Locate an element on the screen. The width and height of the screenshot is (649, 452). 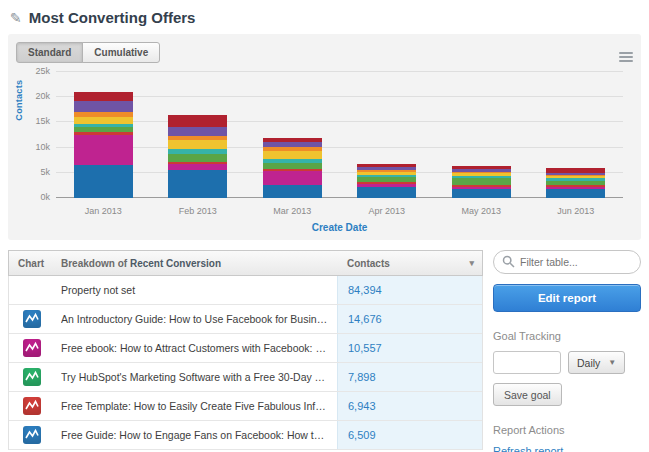
edit-report-button: Edit report is located at coordinates (567, 298).